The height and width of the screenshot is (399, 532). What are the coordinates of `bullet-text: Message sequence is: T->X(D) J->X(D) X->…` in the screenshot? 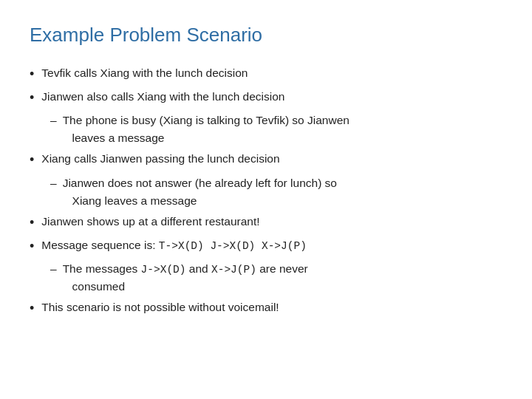 It's located at (272, 245).